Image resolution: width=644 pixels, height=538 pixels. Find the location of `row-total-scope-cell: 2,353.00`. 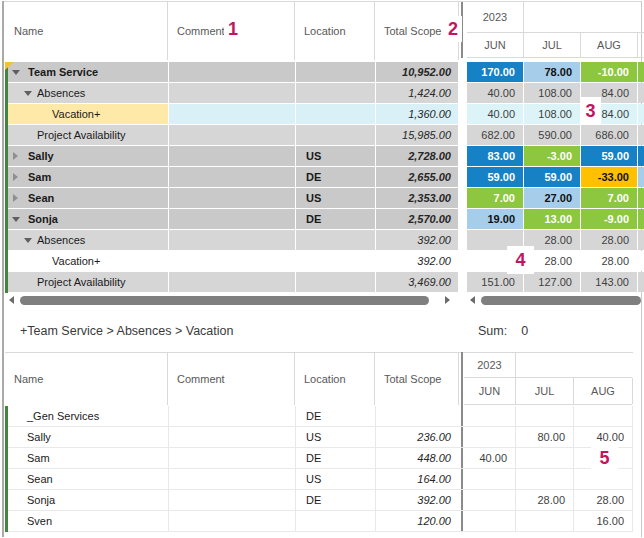

row-total-scope-cell: 2,353.00 is located at coordinates (417, 198).